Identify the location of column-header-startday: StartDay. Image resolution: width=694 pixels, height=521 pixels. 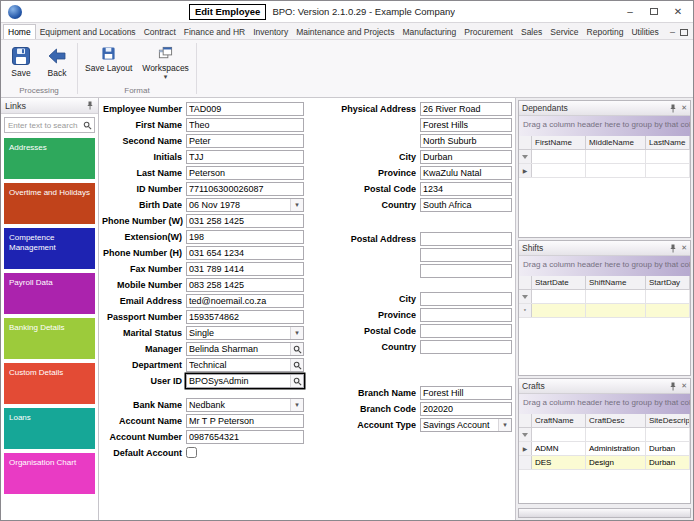
(668, 282).